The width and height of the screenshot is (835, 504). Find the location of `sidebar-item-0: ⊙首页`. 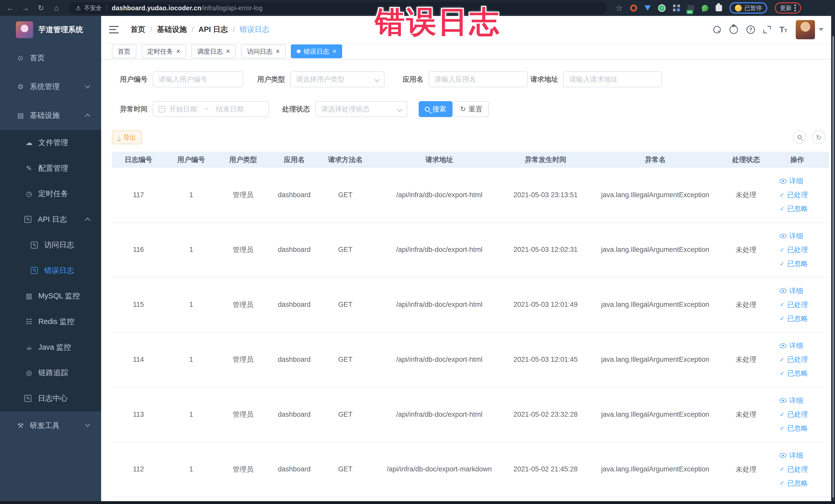

sidebar-item-0: ⊙首页 is located at coordinates (50, 58).